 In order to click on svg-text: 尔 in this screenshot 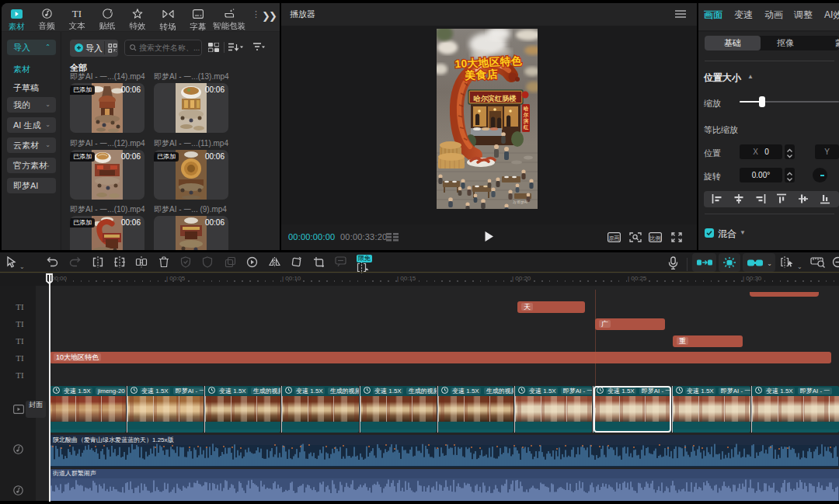, I will do `click(526, 115)`.